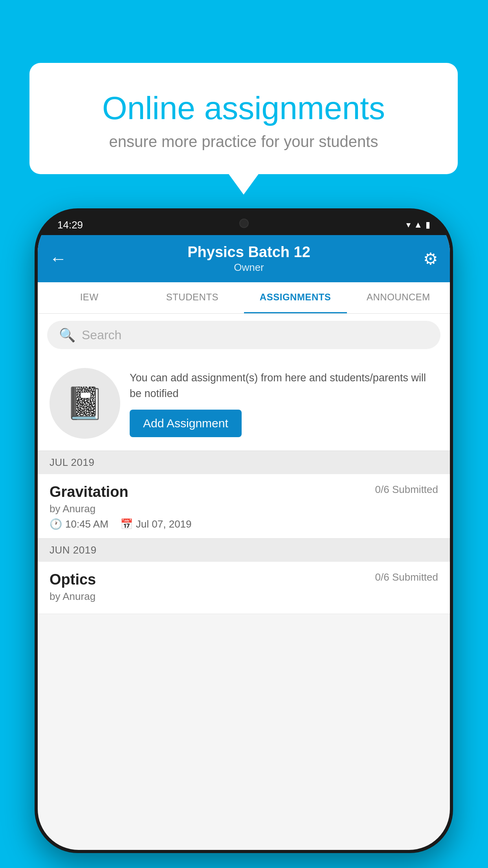 The height and width of the screenshot is (868, 488). Describe the element at coordinates (244, 509) in the screenshot. I see `assignment-by: by Anurag` at that location.